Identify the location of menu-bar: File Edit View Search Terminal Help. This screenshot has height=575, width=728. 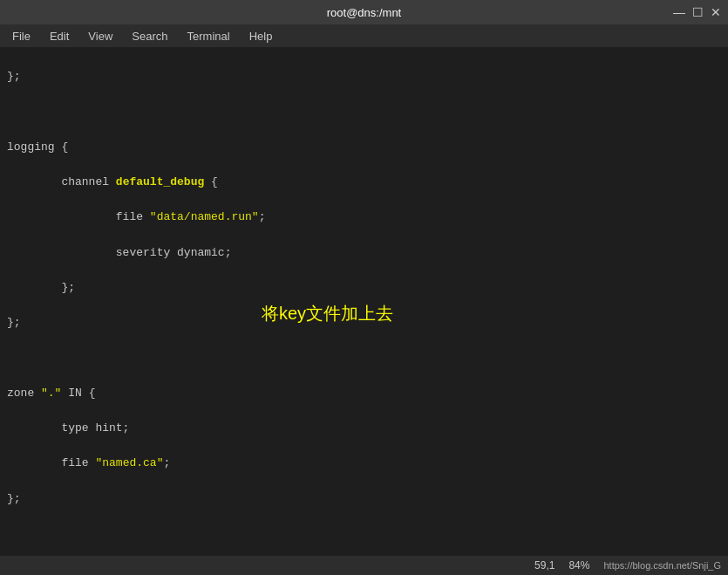
(364, 36).